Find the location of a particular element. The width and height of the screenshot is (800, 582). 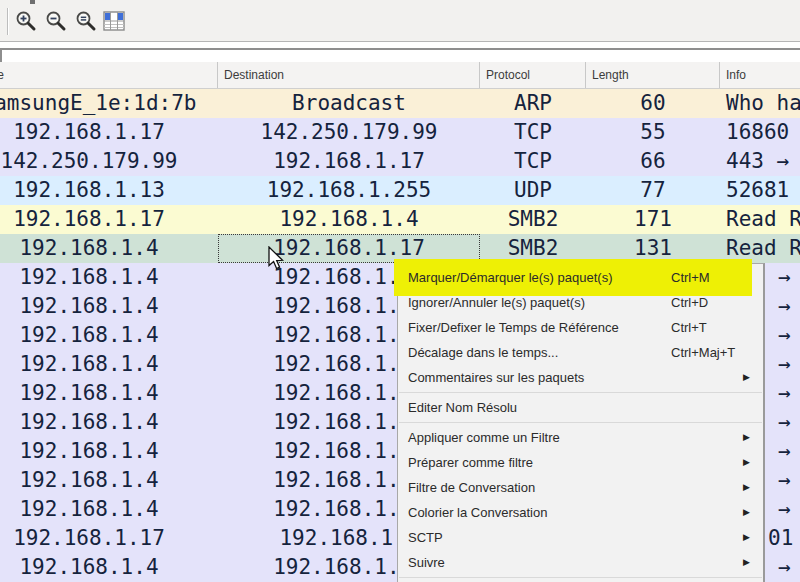

menu-item-label: SCTP is located at coordinates (426, 538).